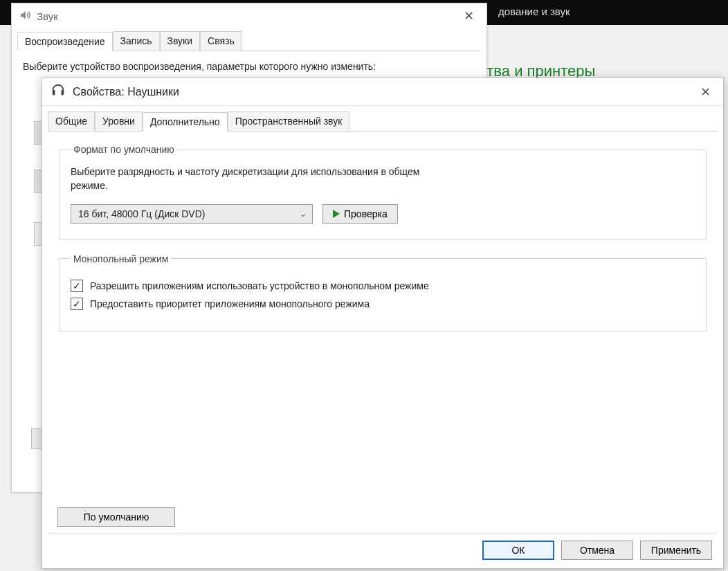 This screenshot has width=728, height=571. What do you see at coordinates (260, 286) in the screenshot?
I see `checkbox-allow-exclusive-label: Разрешить приложениям использовать устро…` at bounding box center [260, 286].